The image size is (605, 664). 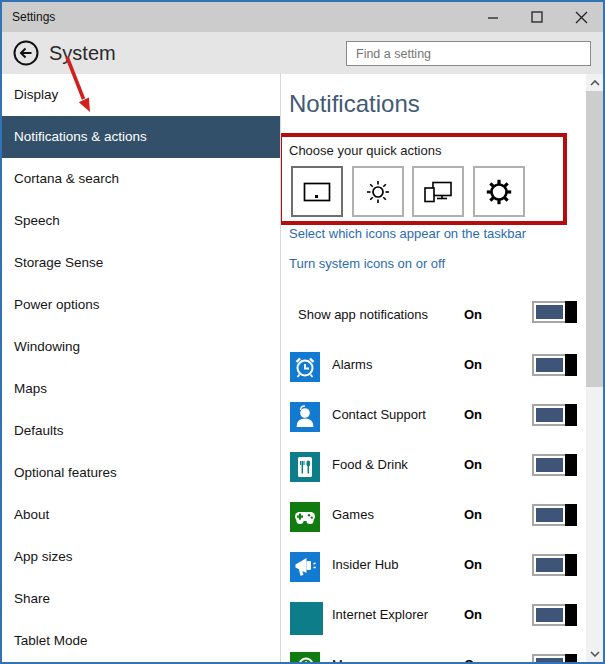 I want to click on sidebar-item-app-sizes: App sizes, so click(x=141, y=557).